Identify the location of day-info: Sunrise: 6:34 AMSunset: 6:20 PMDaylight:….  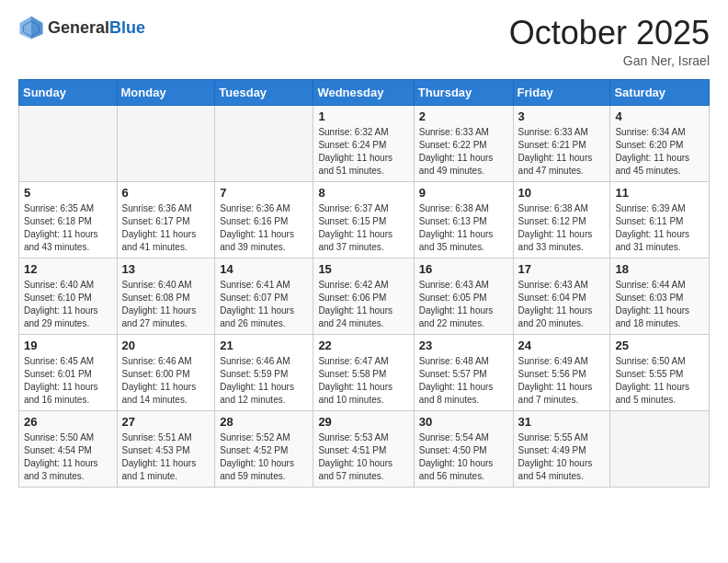
(660, 152).